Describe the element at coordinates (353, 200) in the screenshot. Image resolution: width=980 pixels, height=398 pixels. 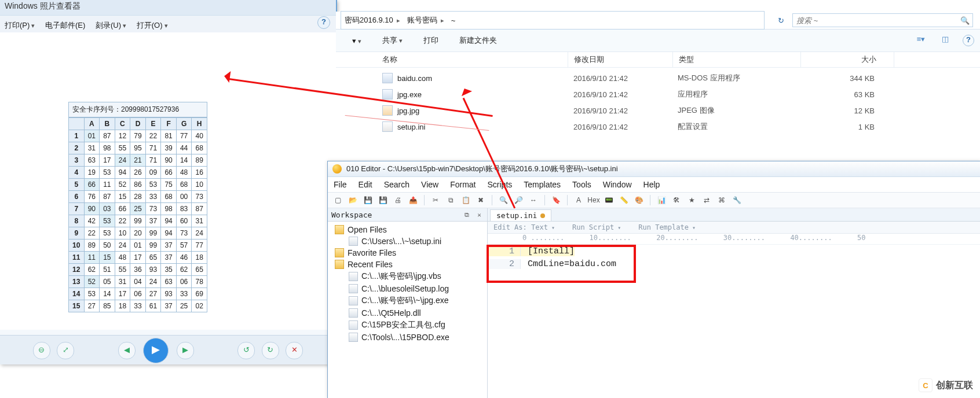
I see `open-icon: 📂` at that location.